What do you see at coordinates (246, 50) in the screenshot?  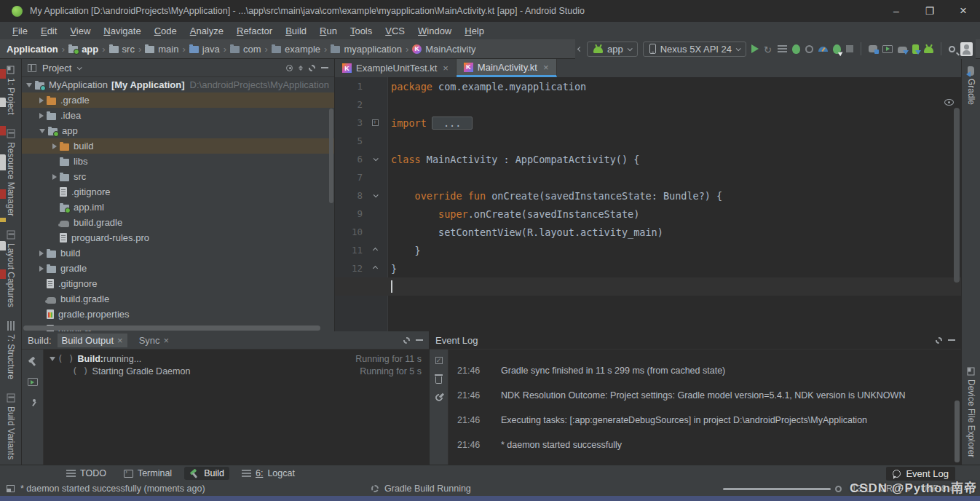 I see `breadcrumb-item-com: com` at bounding box center [246, 50].